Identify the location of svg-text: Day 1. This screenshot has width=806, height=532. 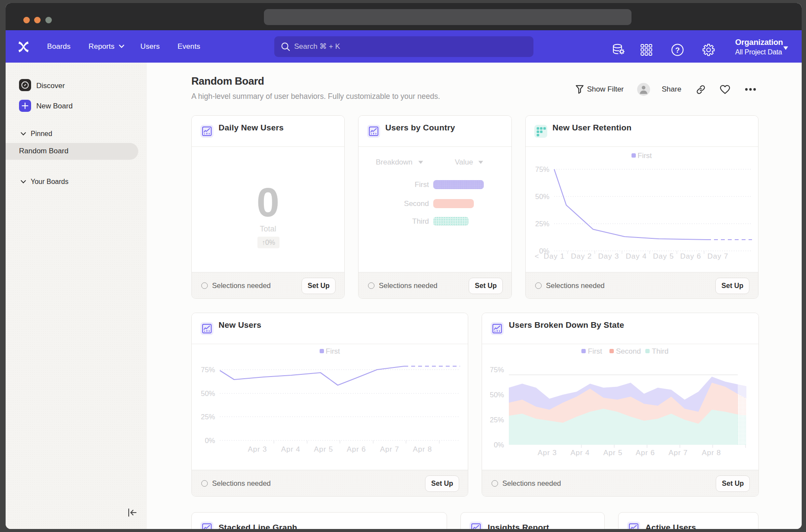
(554, 256).